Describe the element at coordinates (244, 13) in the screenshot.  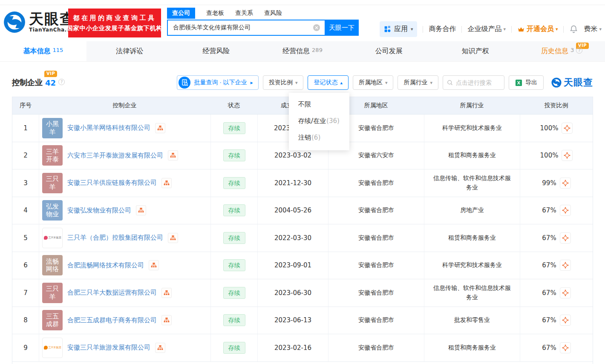
I see `search-scope-tab: 查关系` at that location.